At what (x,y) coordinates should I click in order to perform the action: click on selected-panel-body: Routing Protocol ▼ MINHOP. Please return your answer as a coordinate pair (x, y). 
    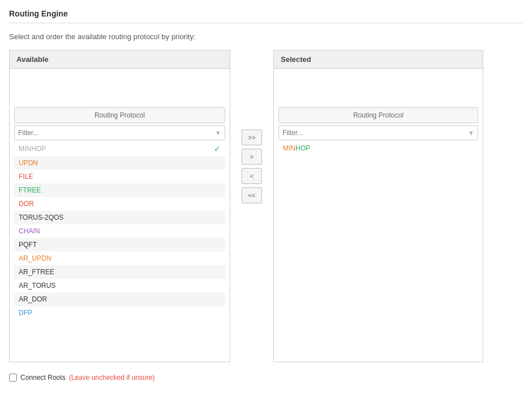
    Looking at the image, I should click on (378, 114).